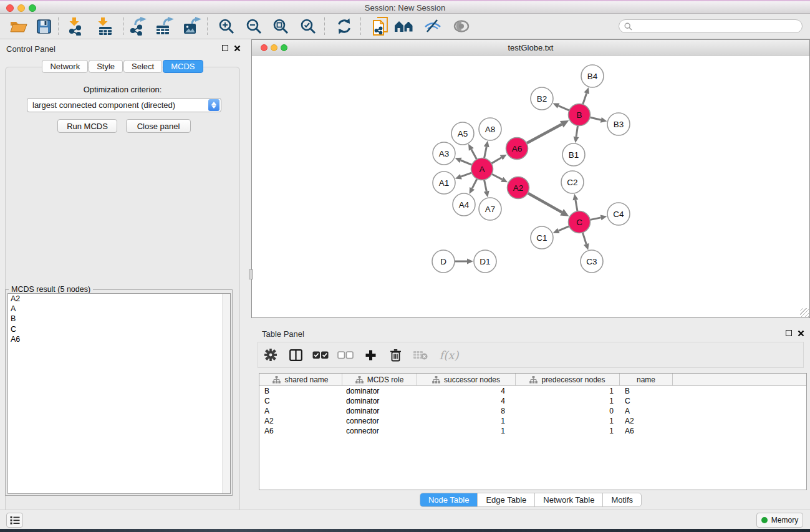 This screenshot has width=810, height=532. I want to click on tab-select: Select, so click(143, 66).